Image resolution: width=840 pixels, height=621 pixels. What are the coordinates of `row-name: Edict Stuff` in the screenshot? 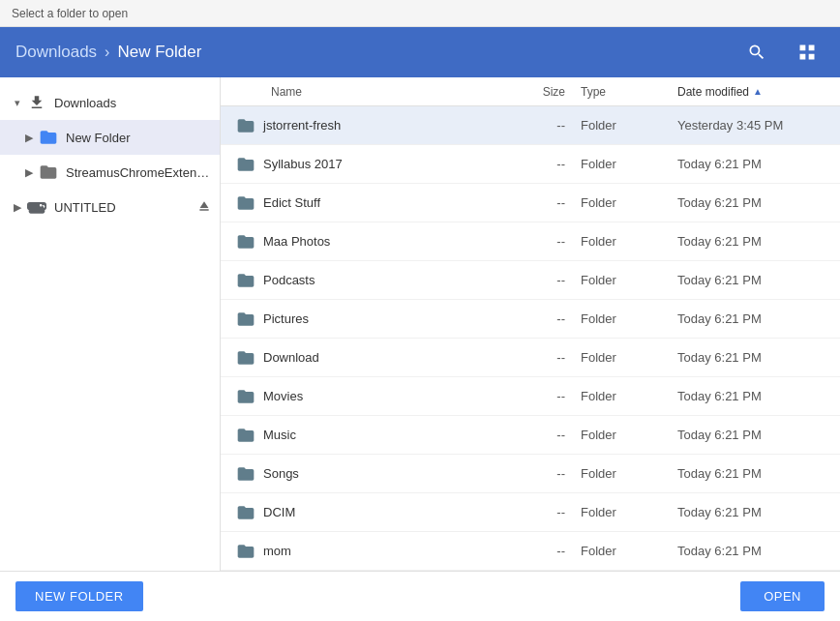 It's located at (374, 203).